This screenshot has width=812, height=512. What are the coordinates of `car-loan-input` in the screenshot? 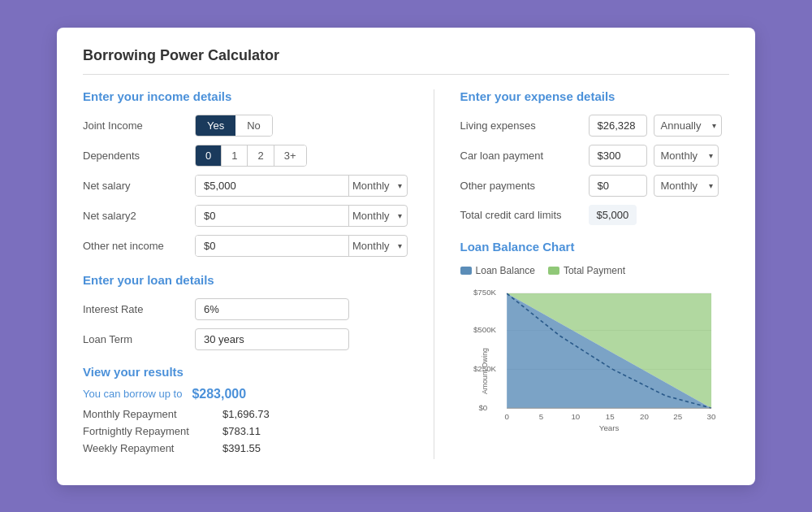 It's located at (618, 156).